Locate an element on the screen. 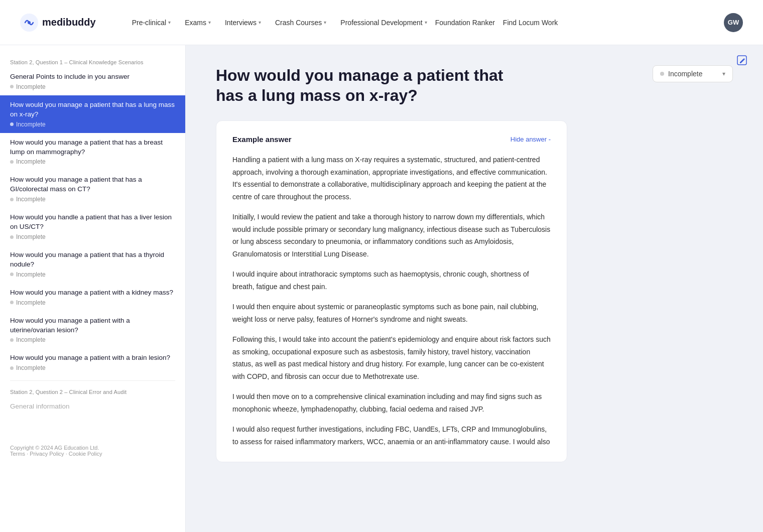 This screenshot has height=532, width=763. logo-text: medibuddy is located at coordinates (69, 22).